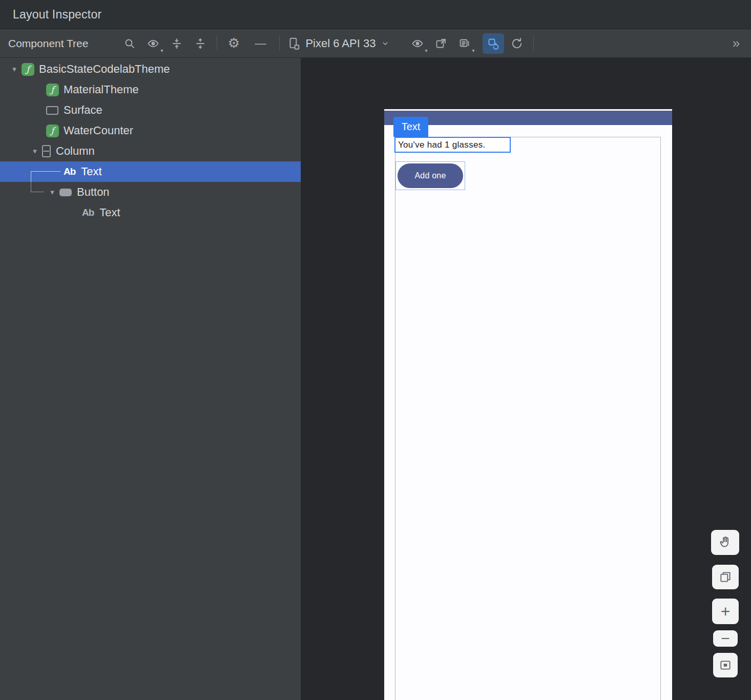 The image size is (751, 700). I want to click on tree-item-watercounter: ƒ WaterCounter, so click(151, 131).